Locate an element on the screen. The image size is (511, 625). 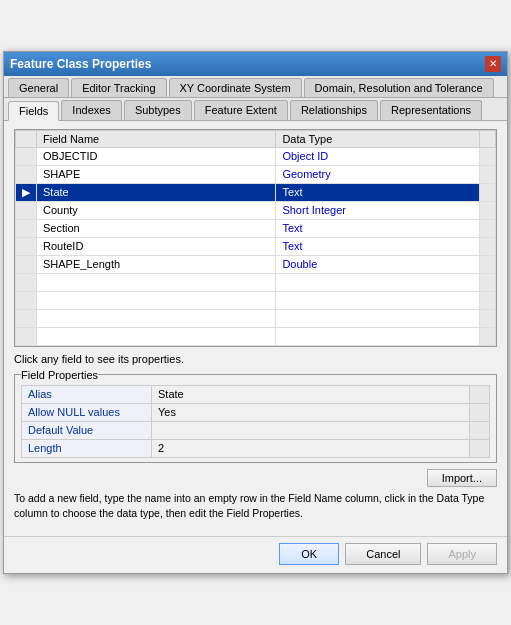
tab-general: General is located at coordinates (38, 88).